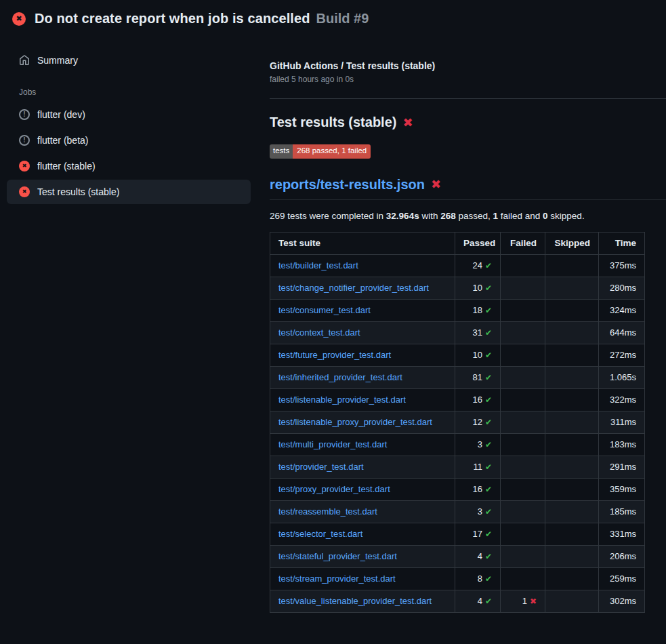 Image resolution: width=666 pixels, height=644 pixels. Describe the element at coordinates (478, 579) in the screenshot. I see `passed-cell: 8✔` at that location.